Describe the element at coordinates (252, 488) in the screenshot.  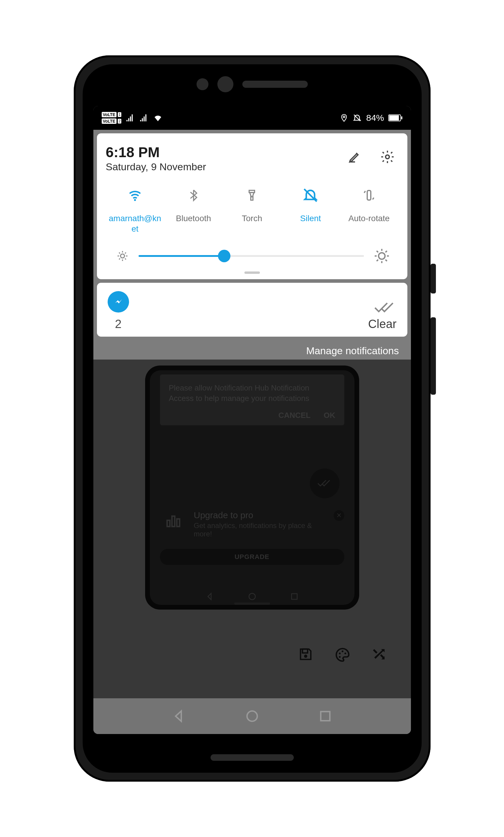
I see `inner-phone-mock: Please allow Notification Hub Notificati…` at that location.